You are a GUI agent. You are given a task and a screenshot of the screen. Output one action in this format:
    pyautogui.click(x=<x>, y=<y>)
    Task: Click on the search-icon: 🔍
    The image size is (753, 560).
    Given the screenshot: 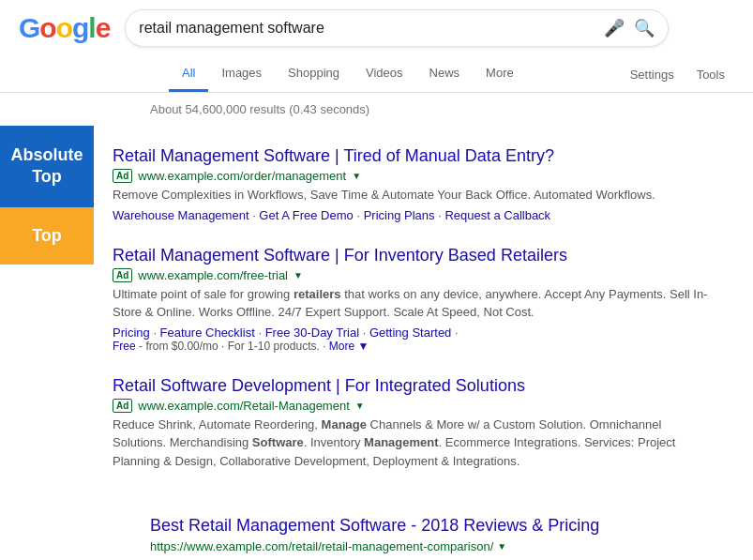 What is the action you would take?
    pyautogui.click(x=644, y=28)
    